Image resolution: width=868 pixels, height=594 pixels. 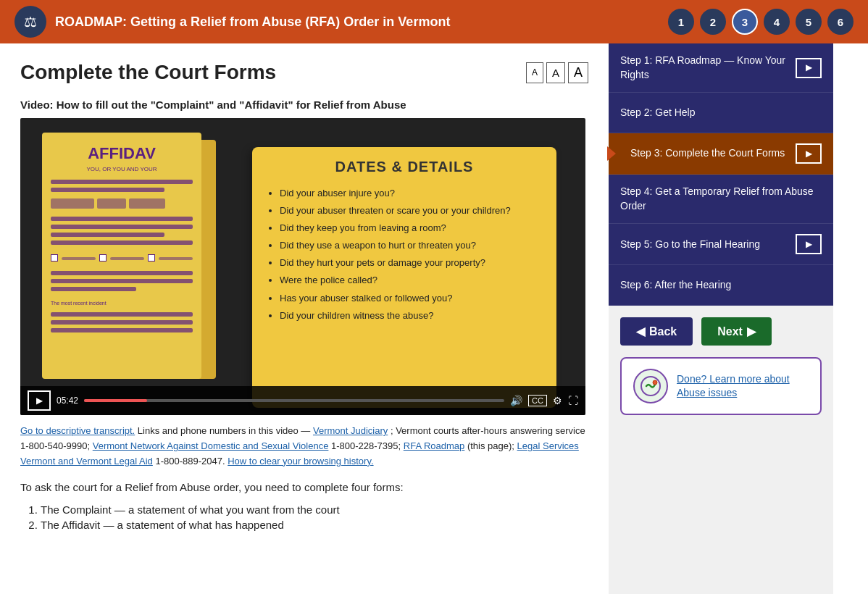 I want to click on nav-buttons: ◀ Back Next ▶, so click(x=721, y=332).